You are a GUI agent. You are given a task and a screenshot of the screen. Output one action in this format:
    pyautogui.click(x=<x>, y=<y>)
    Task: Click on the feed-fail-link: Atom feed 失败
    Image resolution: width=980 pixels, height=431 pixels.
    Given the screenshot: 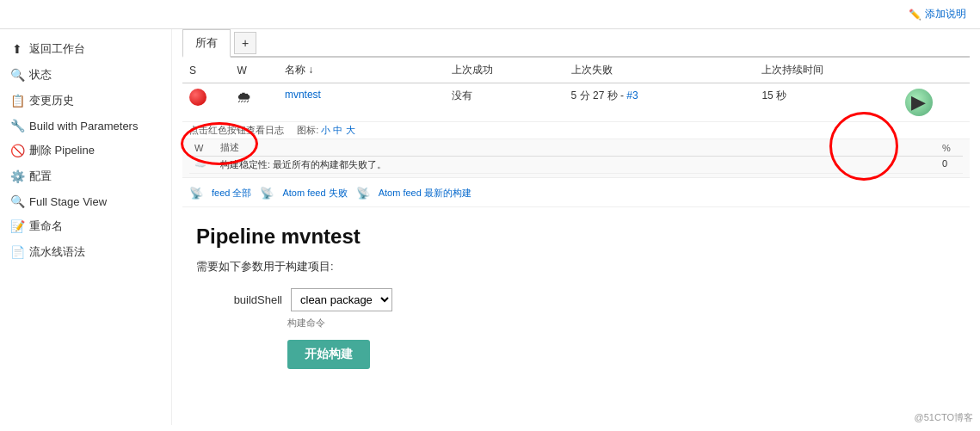 What is the action you would take?
    pyautogui.click(x=315, y=193)
    